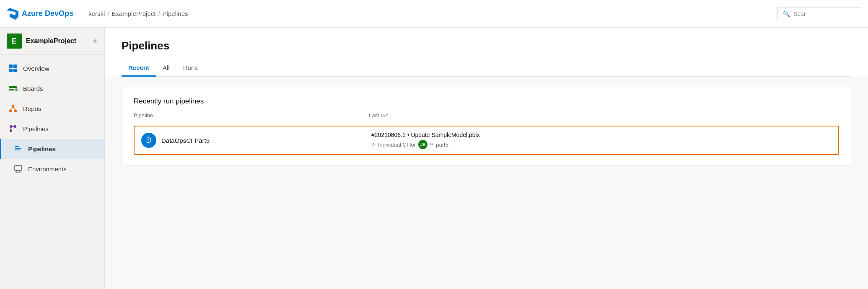  What do you see at coordinates (800, 14) in the screenshot?
I see `search-placeholder: Sear` at bounding box center [800, 14].